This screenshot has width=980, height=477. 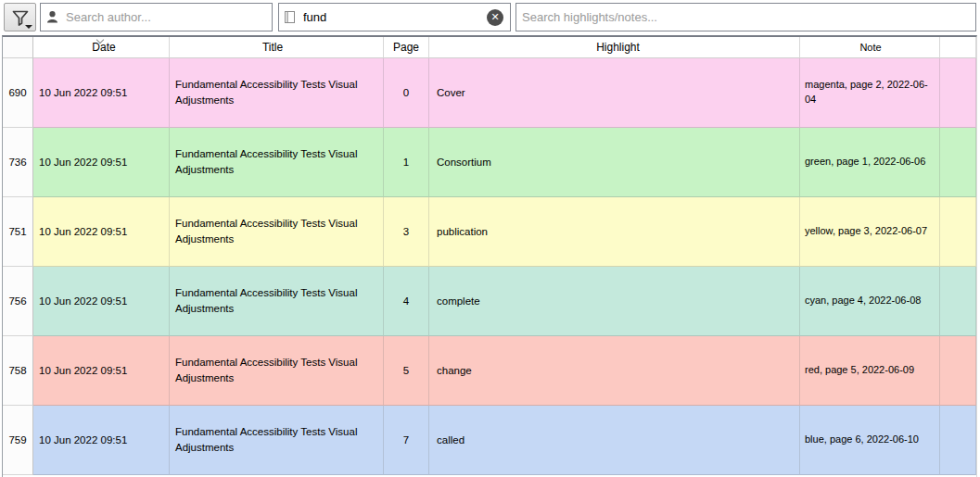 I want to click on search-book-input, so click(x=395, y=17).